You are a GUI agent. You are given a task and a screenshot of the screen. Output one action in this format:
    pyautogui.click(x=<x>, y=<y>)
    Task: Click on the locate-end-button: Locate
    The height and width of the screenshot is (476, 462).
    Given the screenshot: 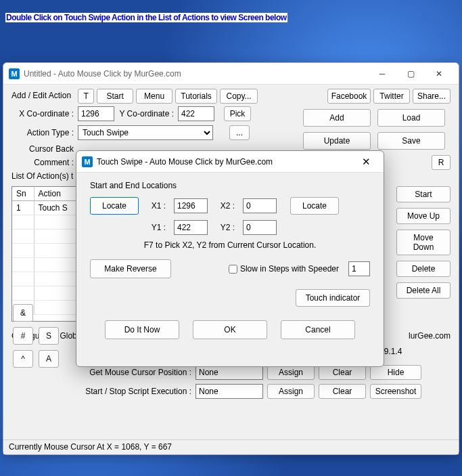 What is the action you would take?
    pyautogui.click(x=315, y=206)
    